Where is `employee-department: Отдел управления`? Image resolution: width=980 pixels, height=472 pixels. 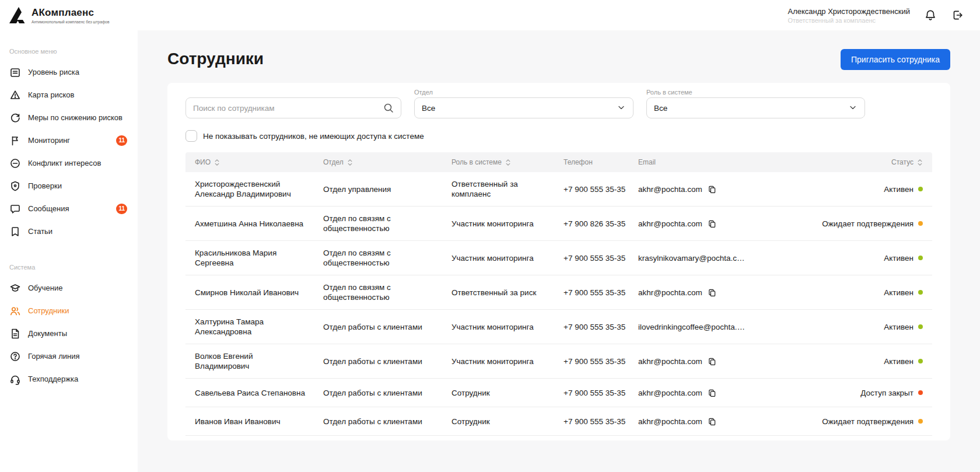 employee-department: Отдел управления is located at coordinates (378, 189).